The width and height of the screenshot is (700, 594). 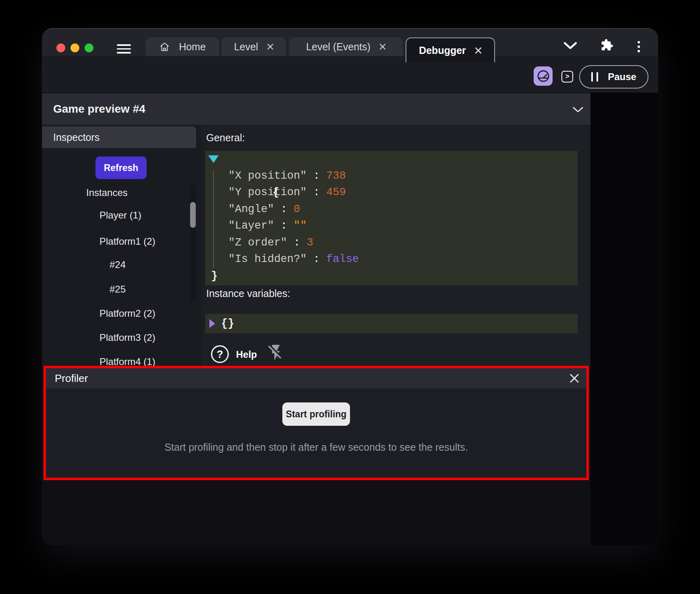 I want to click on sidebar-item-player: Player (1), so click(x=120, y=215).